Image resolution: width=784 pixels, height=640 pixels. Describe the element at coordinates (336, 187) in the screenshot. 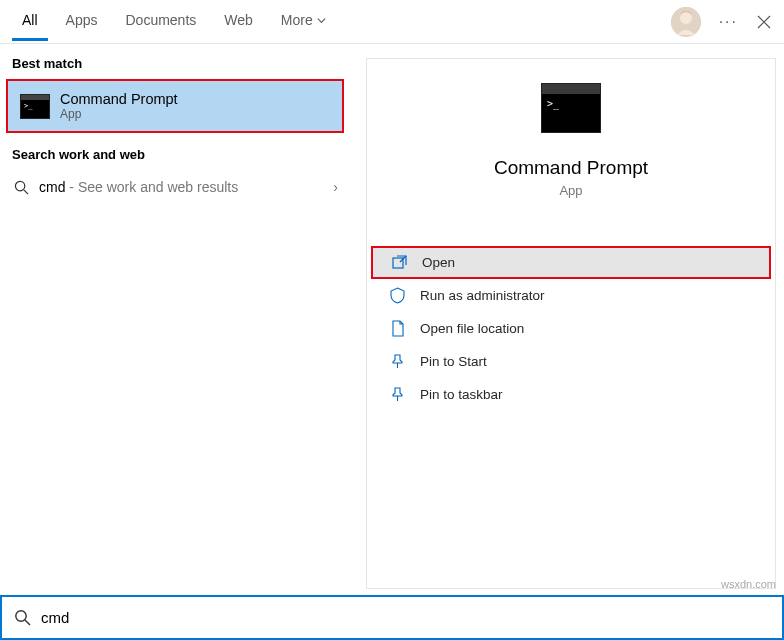

I see `chevron-right-icon: ›` at that location.